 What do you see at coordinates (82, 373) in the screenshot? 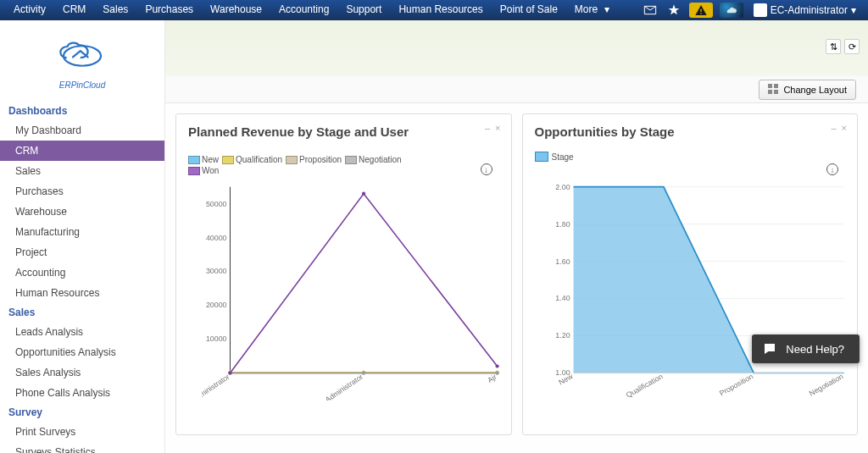
I see `sidebar-item-sales-analysis: Sales Analysis` at bounding box center [82, 373].